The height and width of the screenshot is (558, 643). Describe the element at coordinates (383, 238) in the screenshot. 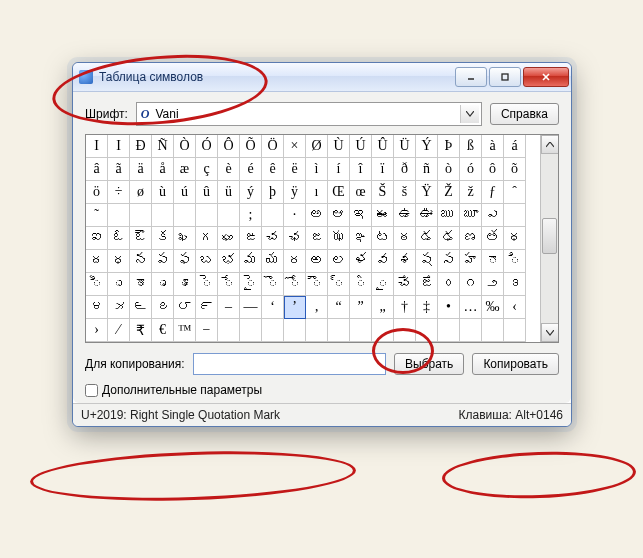

I see `grid-cell: ట` at that location.